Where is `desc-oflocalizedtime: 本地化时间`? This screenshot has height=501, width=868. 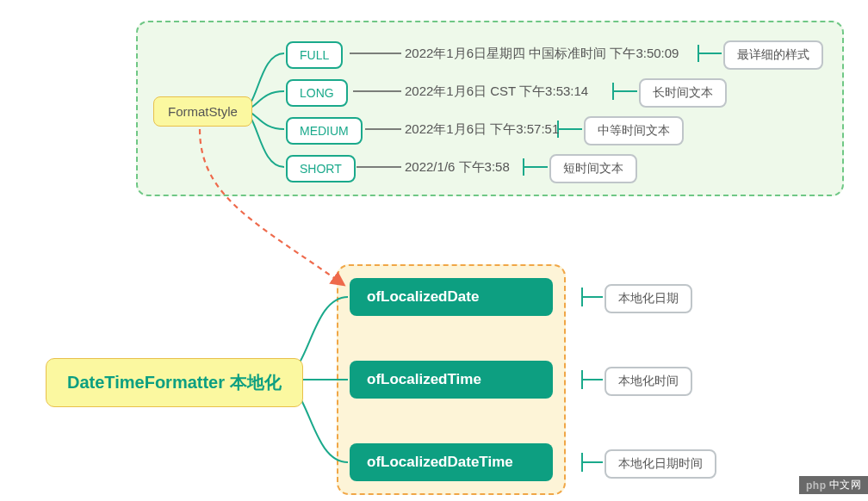
desc-oflocalizedtime: 本地化时间 is located at coordinates (648, 381).